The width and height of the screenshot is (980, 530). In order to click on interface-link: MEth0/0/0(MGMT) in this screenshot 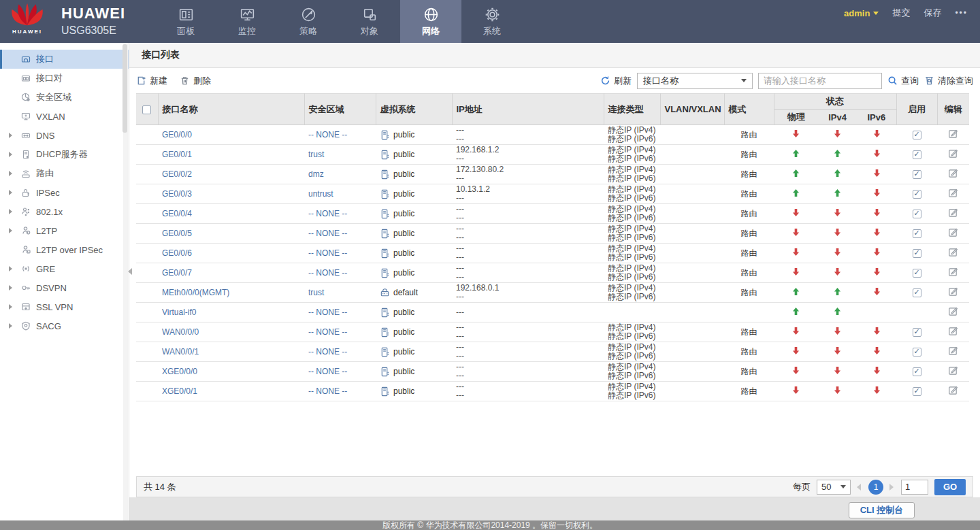, I will do `click(196, 293)`.